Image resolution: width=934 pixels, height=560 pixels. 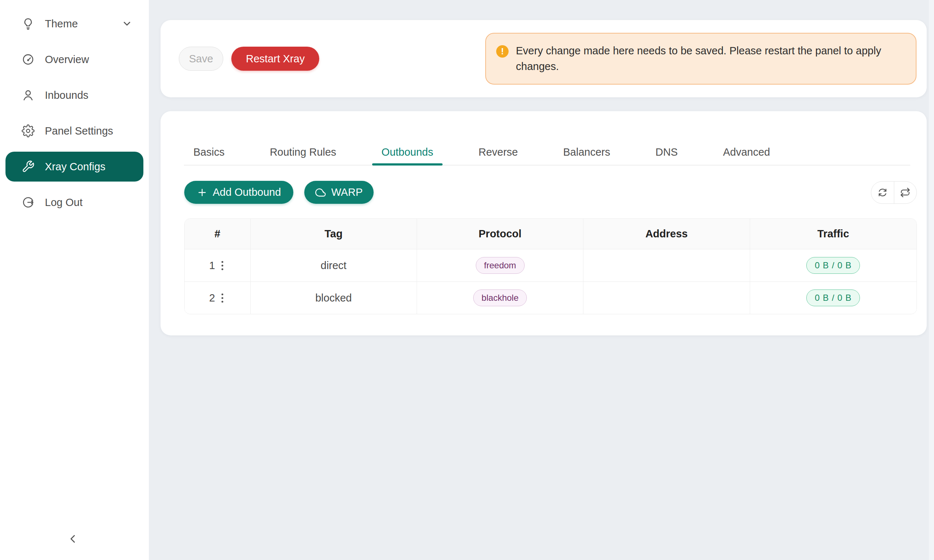 What do you see at coordinates (247, 192) in the screenshot?
I see `add-outbound-label: Add Outbound` at bounding box center [247, 192].